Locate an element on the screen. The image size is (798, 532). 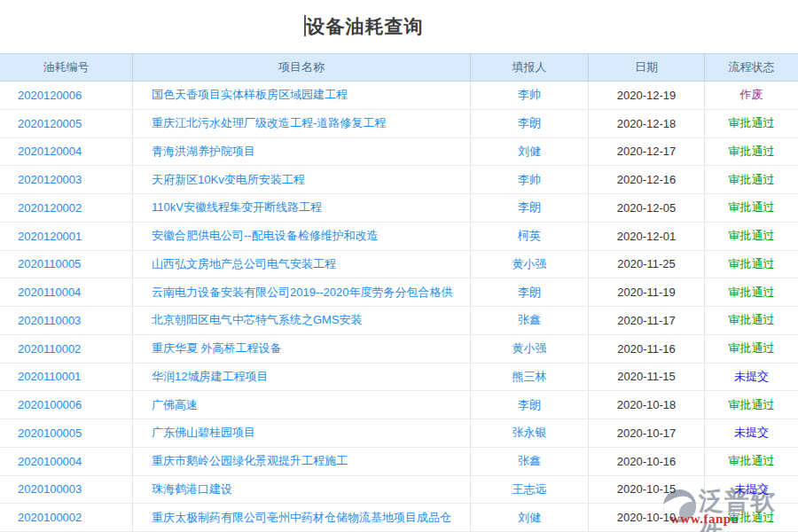
header-status: 流程状态 is located at coordinates (752, 67).